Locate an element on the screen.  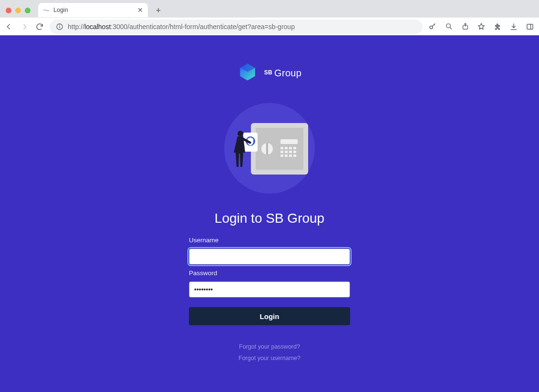
bookmark-star-icon is located at coordinates (481, 27).